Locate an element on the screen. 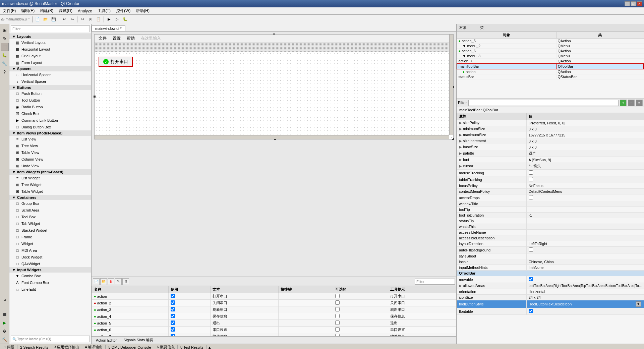  menu-edit: 编辑(E) is located at coordinates (28, 11).